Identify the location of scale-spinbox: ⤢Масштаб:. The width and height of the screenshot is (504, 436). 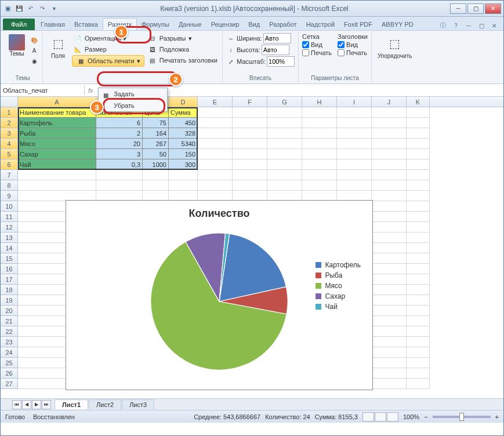
(260, 61).